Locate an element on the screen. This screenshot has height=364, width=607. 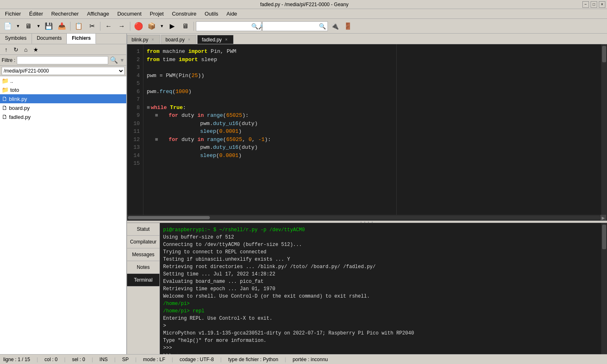
tree-item-dotdot: 📁 .. is located at coordinates (63, 81).